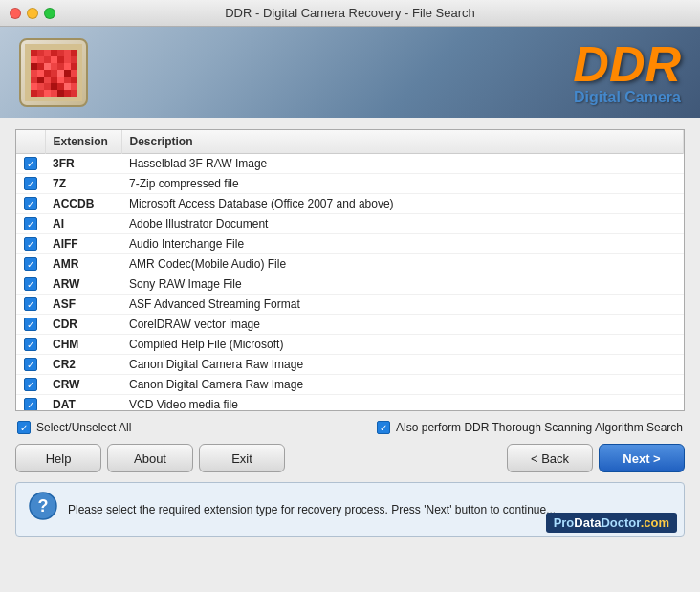 The width and height of the screenshot is (700, 592). Describe the element at coordinates (83, 245) in the screenshot. I see `row-extension: AIFF` at that location.